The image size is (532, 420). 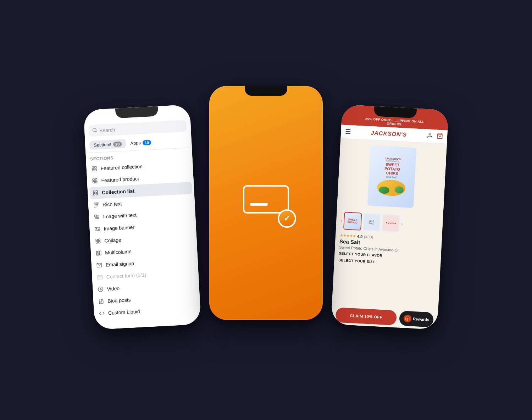 I want to click on thumb-img-2: SEASALT, so click(x=372, y=222).